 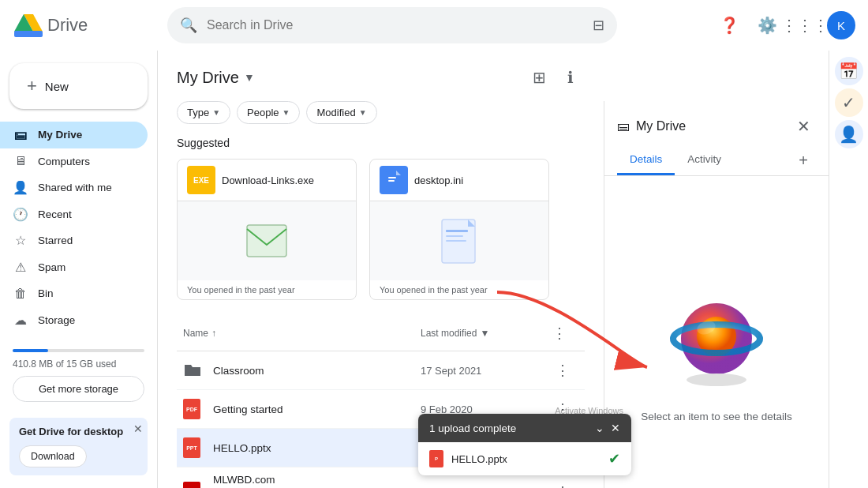 What do you see at coordinates (459, 229) in the screenshot?
I see `suggested-card-ini: desktop.ini You opened in the past year` at bounding box center [459, 229].